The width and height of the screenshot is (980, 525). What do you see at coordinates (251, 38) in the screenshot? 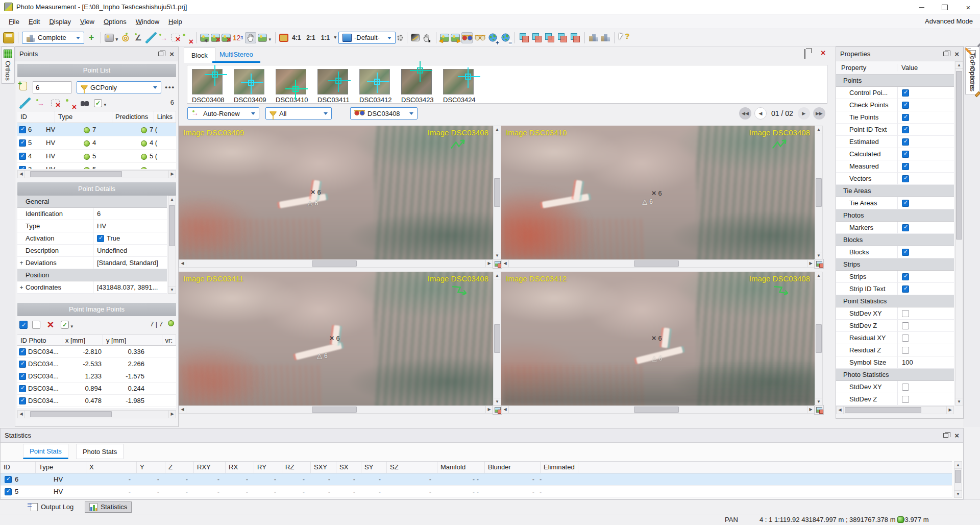
I see `pan-tool` at bounding box center [251, 38].